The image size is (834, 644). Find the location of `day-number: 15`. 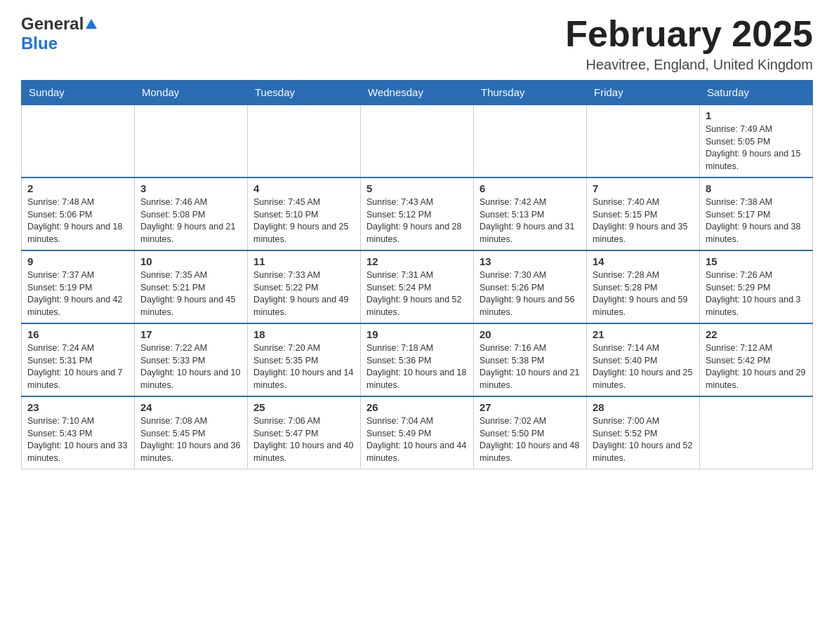

day-number: 15 is located at coordinates (756, 261).